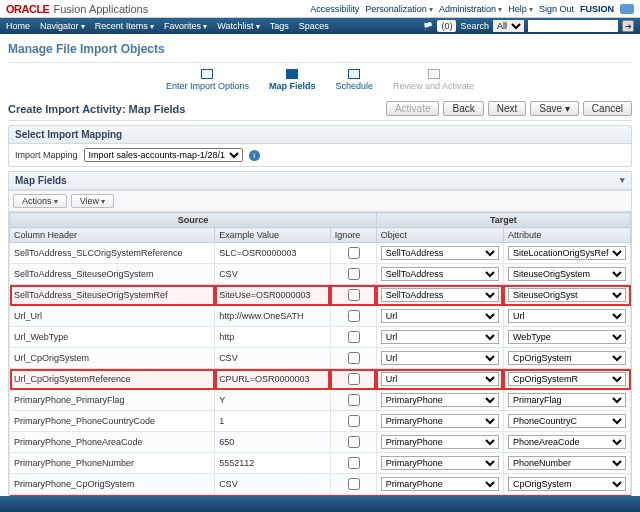  Describe the element at coordinates (314, 26) in the screenshot. I see `nav-spaces: Spaces` at that location.